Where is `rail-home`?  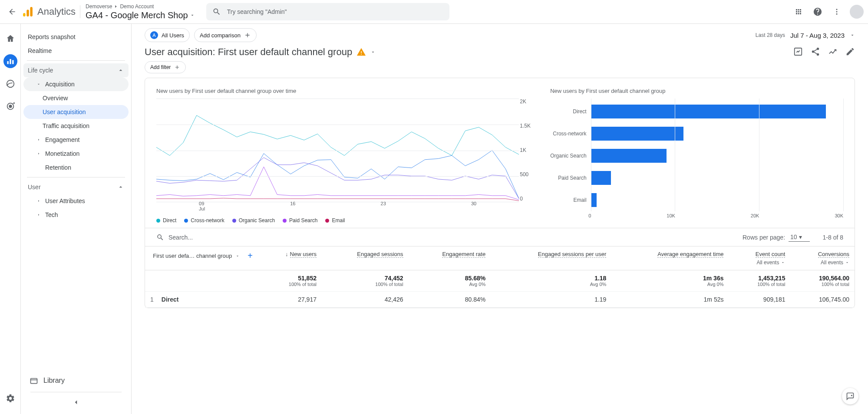 rail-home is located at coordinates (10, 39).